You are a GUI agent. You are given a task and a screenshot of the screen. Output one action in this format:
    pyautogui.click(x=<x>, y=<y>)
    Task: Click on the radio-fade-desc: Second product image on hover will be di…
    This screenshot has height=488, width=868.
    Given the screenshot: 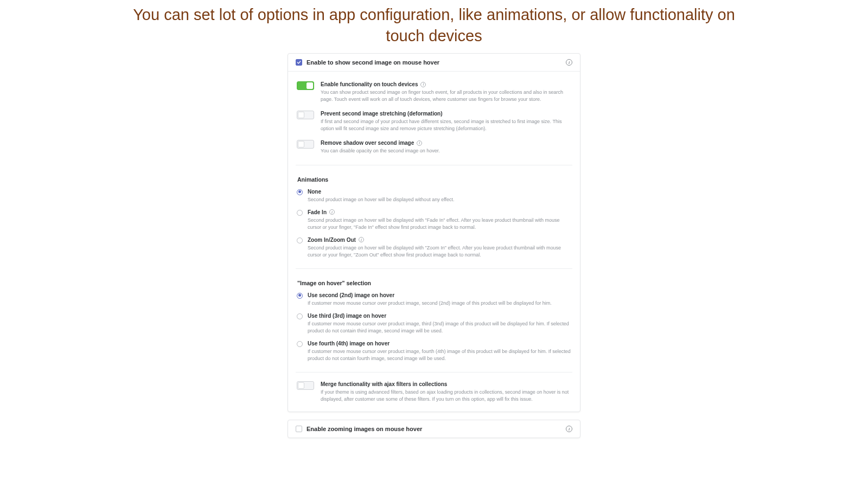 What is the action you would take?
    pyautogui.click(x=439, y=224)
    